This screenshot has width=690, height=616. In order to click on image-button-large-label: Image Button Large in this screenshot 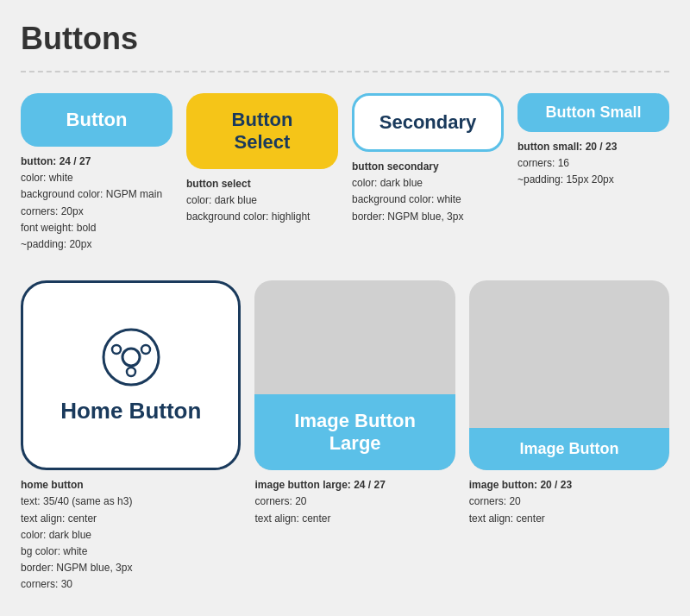, I will do `click(354, 432)`.